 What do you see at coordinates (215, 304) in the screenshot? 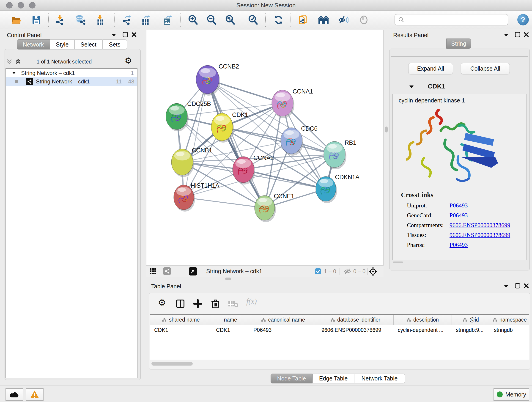
I see `delete-column-icon` at bounding box center [215, 304].